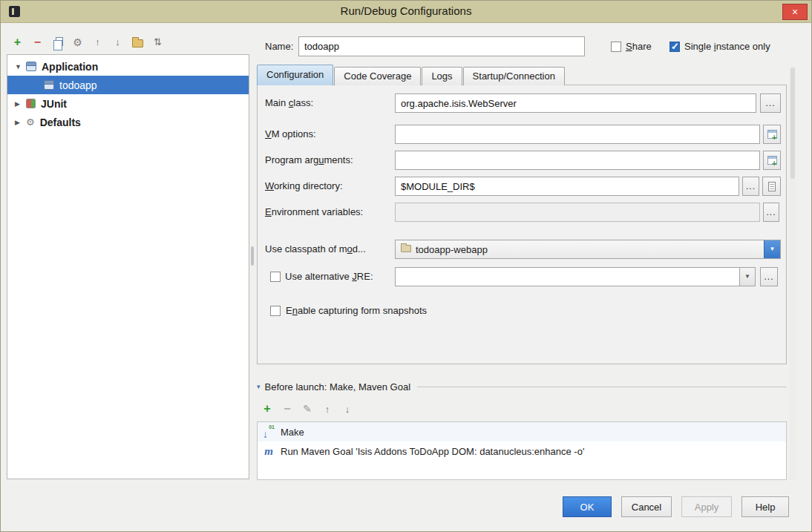  Describe the element at coordinates (771, 212) in the screenshot. I see `environment-variables-browse-button: ...` at that location.